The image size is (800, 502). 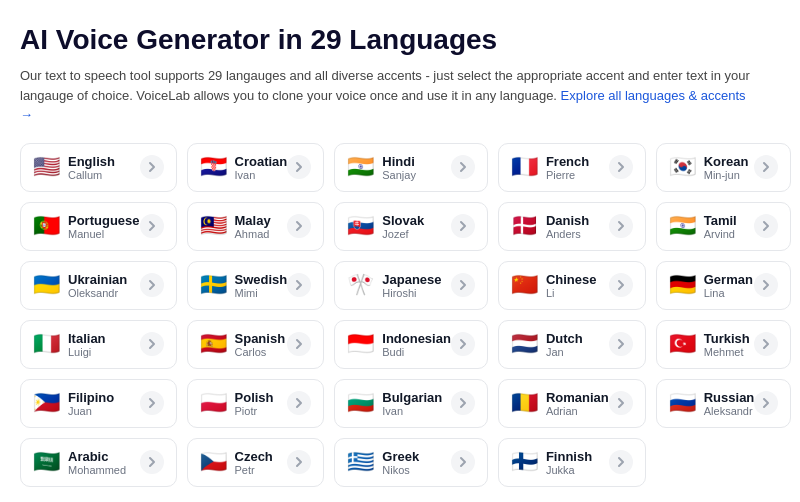 I want to click on lang-info: Polish Piotr, so click(x=254, y=404).